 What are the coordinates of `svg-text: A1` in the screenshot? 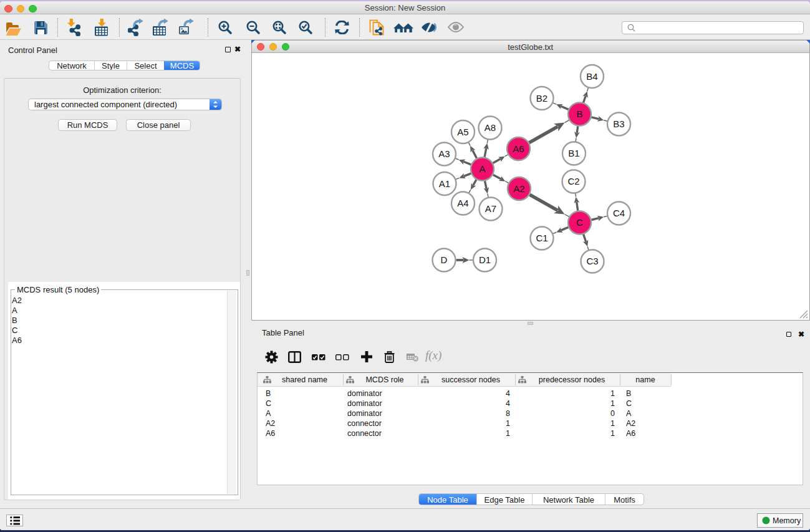 It's located at (445, 183).